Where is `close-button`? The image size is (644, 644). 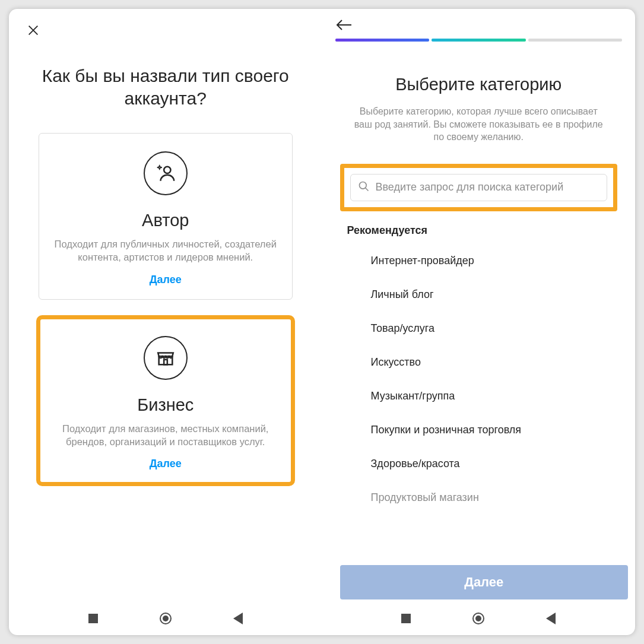 close-button is located at coordinates (33, 31).